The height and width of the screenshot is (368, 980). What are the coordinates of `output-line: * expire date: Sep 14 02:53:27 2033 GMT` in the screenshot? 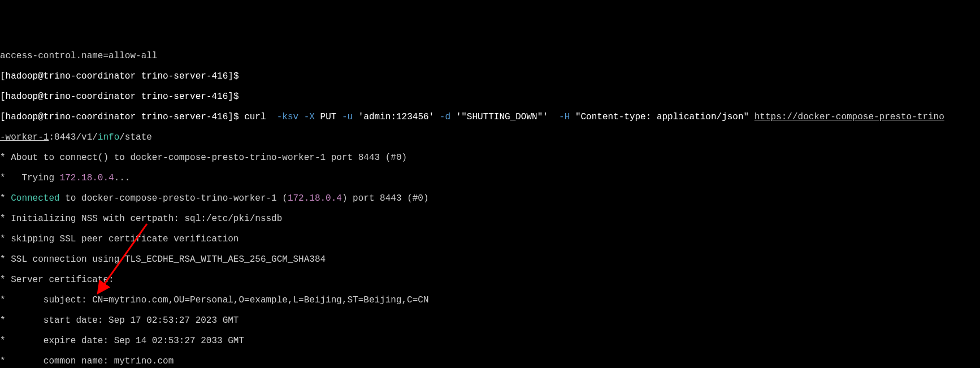 It's located at (490, 341).